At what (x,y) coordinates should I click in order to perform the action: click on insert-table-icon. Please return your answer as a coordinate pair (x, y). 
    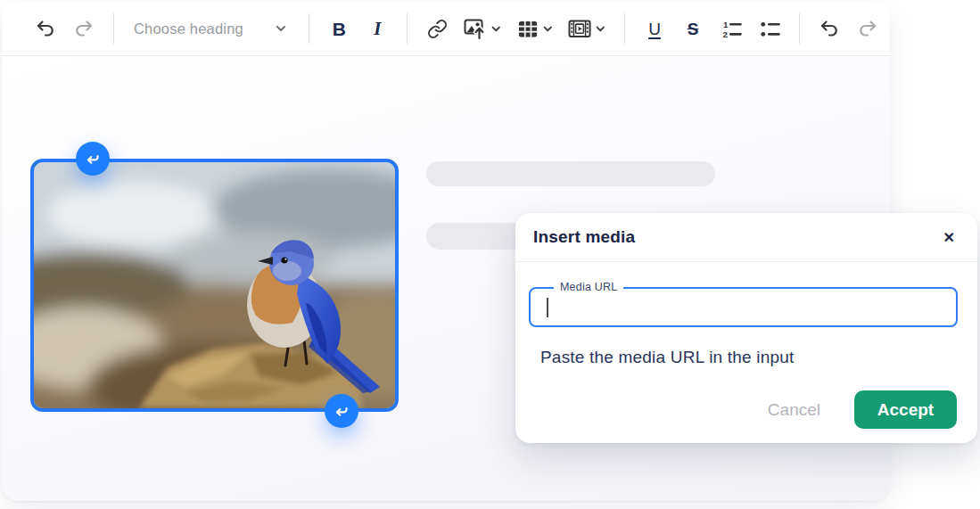
    Looking at the image, I should click on (528, 29).